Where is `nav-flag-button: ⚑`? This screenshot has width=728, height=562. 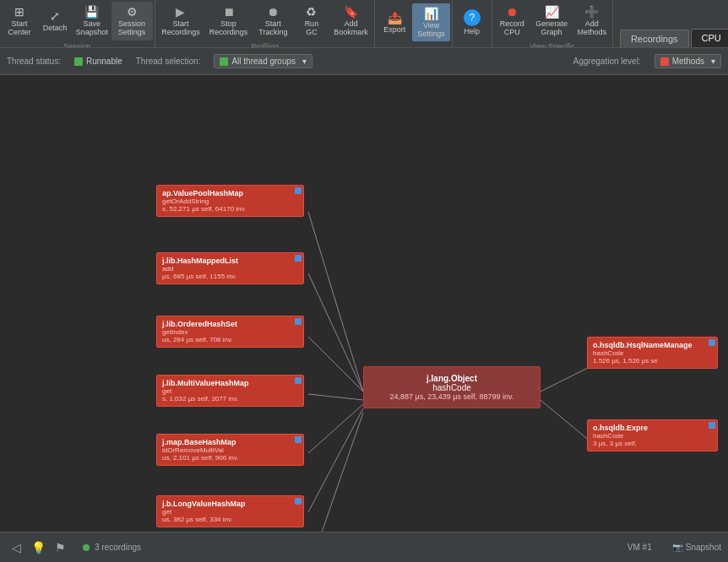 nav-flag-button: ⚑ is located at coordinates (60, 548).